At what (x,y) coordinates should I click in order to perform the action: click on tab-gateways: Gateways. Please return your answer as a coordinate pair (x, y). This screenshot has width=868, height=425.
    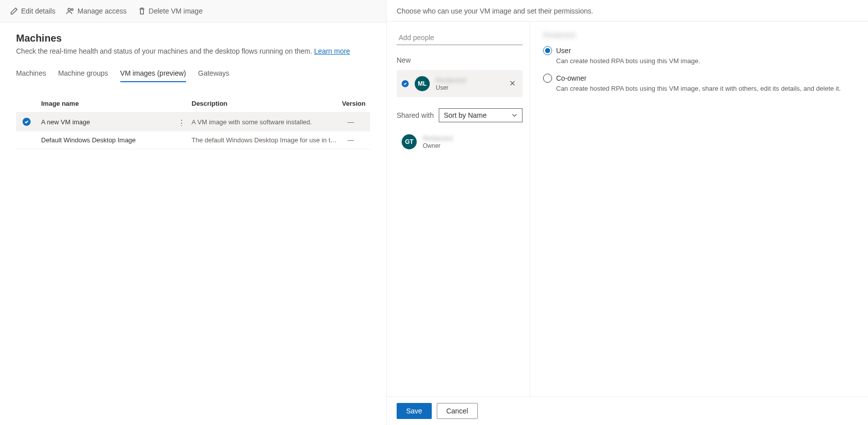
    Looking at the image, I should click on (214, 74).